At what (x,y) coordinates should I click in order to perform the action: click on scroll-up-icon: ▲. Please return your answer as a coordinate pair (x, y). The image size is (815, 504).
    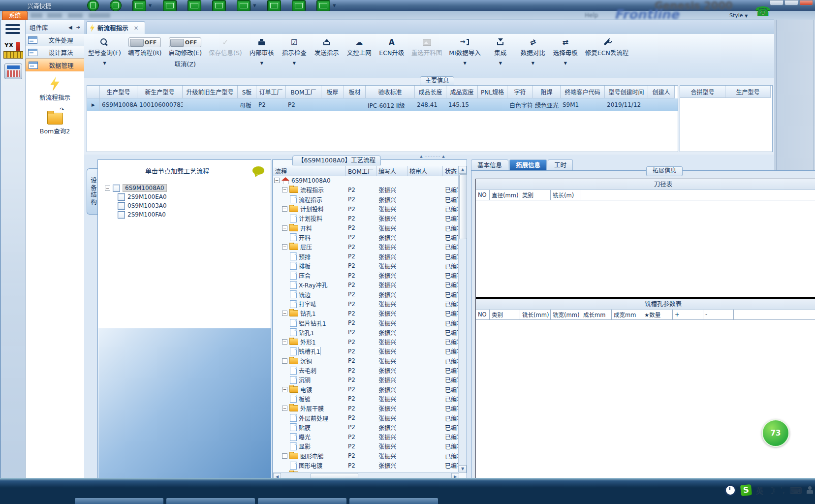
    Looking at the image, I should click on (463, 170).